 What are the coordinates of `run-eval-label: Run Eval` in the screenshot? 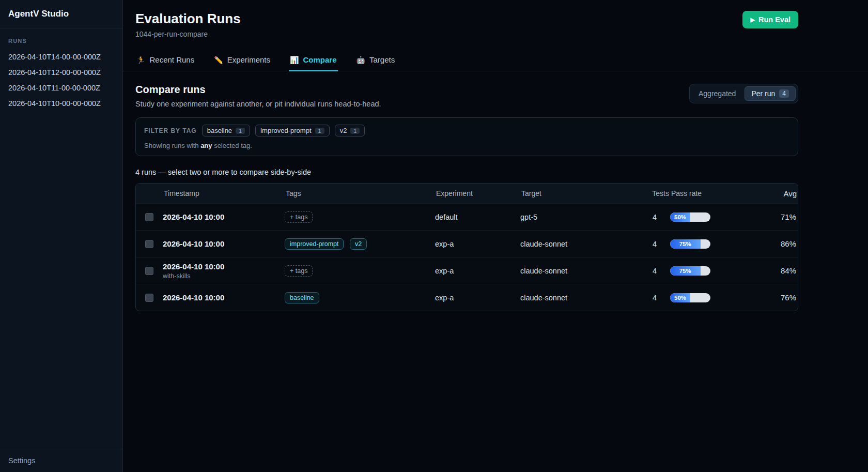 It's located at (774, 20).